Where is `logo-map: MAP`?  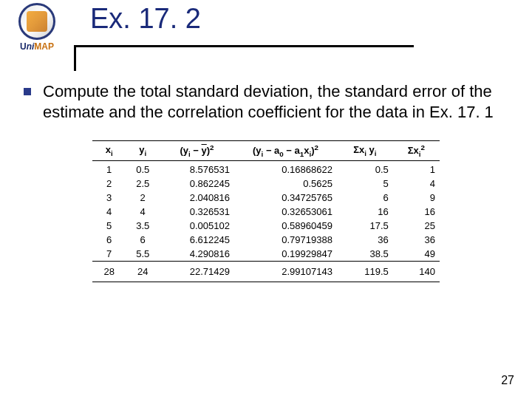
logo-map: MAP is located at coordinates (44, 47).